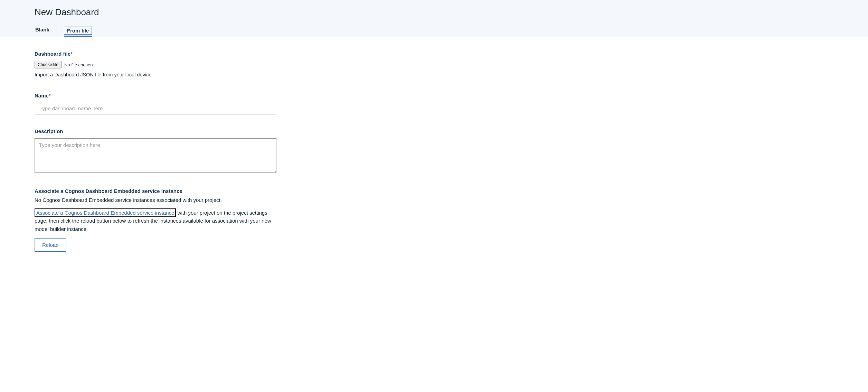 The height and width of the screenshot is (392, 868). I want to click on reload-button: Reload, so click(50, 245).